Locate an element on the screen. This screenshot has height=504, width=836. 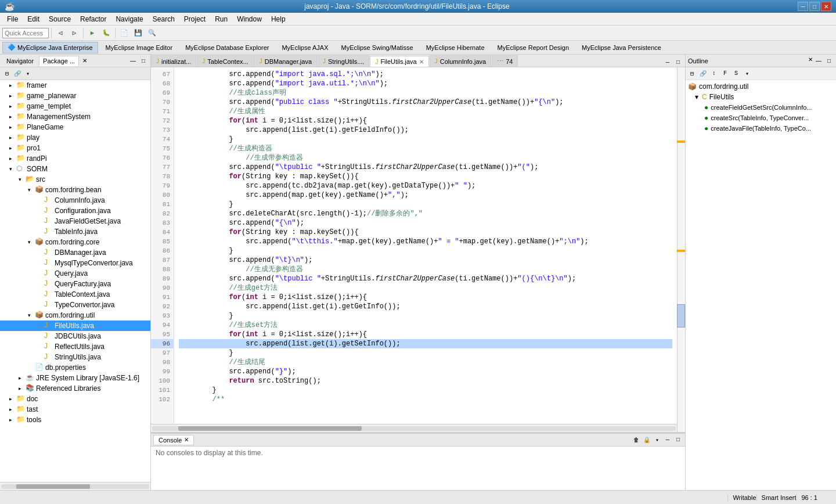
menu-navigate: Navigate is located at coordinates (129, 19).